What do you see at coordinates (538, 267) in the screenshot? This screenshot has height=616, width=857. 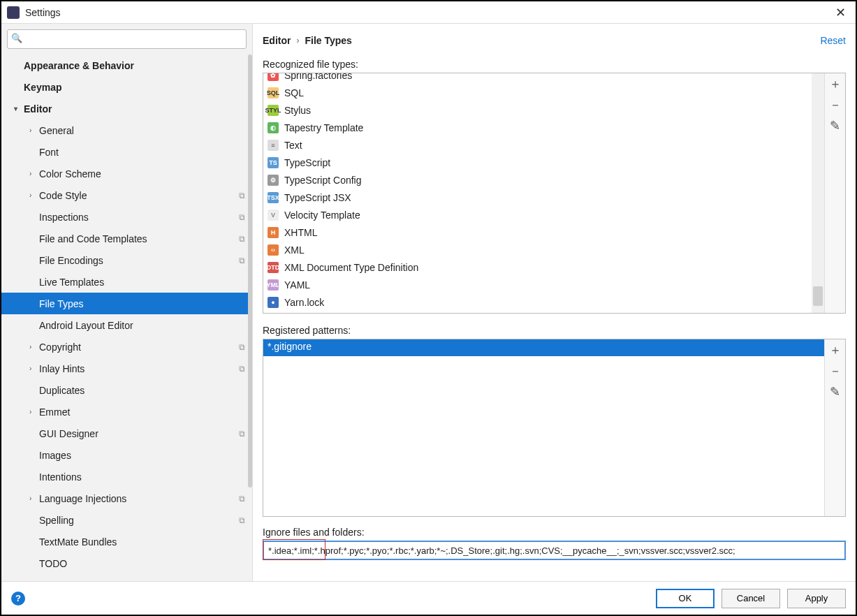 I see `filetype-item: DTDXML Document Type Definition` at bounding box center [538, 267].